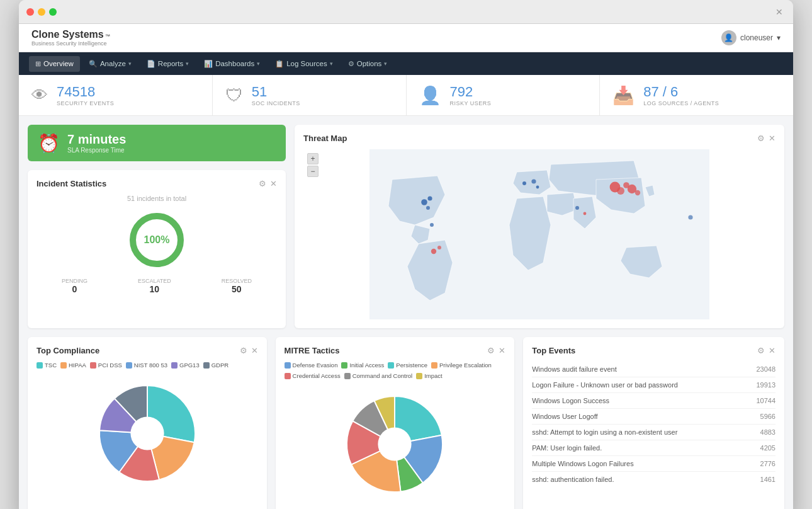 The width and height of the screenshot is (812, 509). I want to click on nav-item-analyze: 🔍 Analyze ▾, so click(110, 64).